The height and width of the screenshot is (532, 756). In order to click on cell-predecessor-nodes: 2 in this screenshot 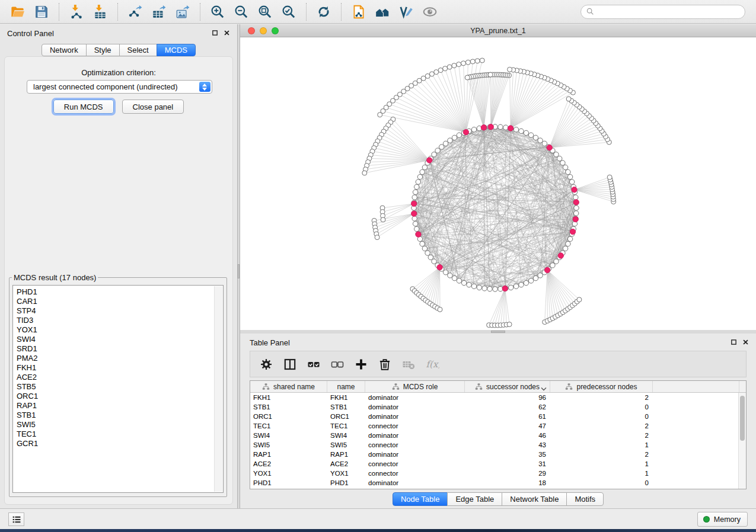, I will do `click(601, 454)`.